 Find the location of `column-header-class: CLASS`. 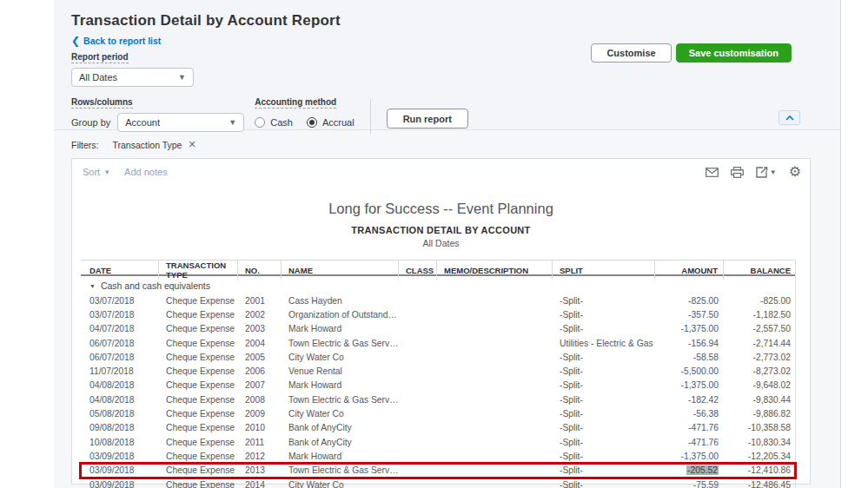

column-header-class: CLASS is located at coordinates (418, 270).